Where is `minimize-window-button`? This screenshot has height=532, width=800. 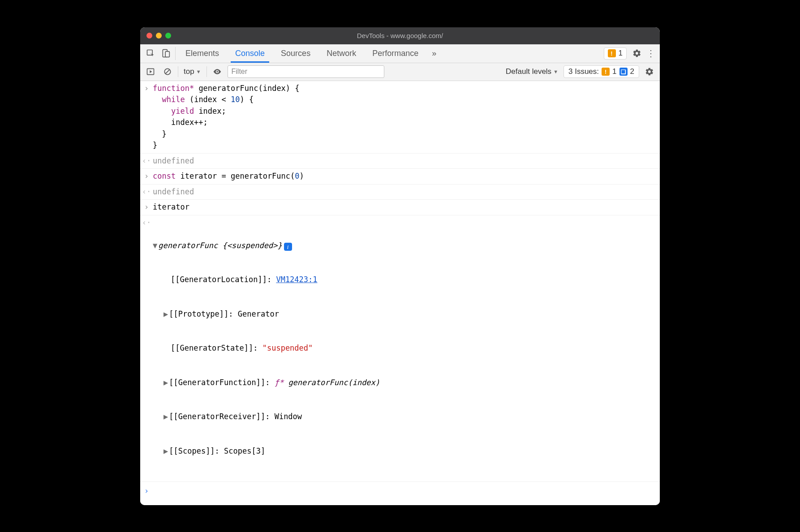
minimize-window-button is located at coordinates (159, 36).